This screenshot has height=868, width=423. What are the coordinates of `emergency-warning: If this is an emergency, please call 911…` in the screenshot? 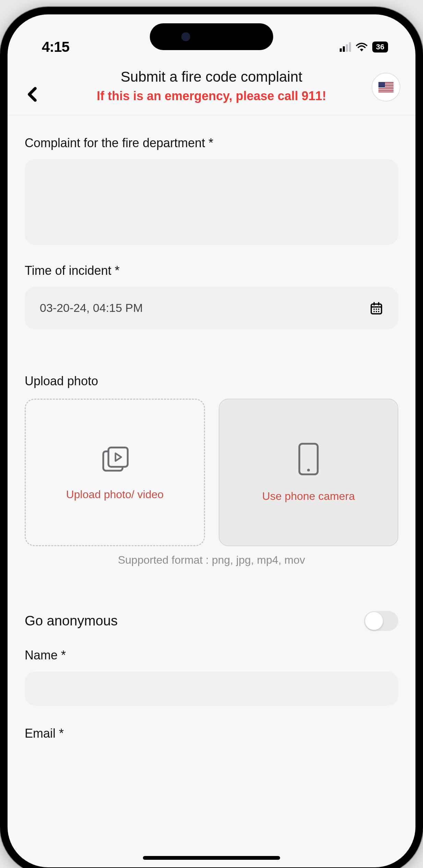 It's located at (212, 96).